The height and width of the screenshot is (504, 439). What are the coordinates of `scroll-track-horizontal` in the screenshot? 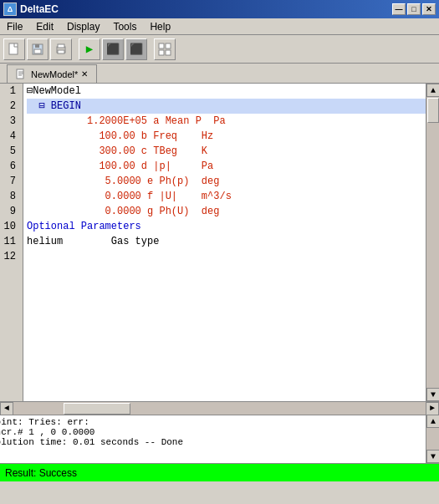 It's located at (219, 409).